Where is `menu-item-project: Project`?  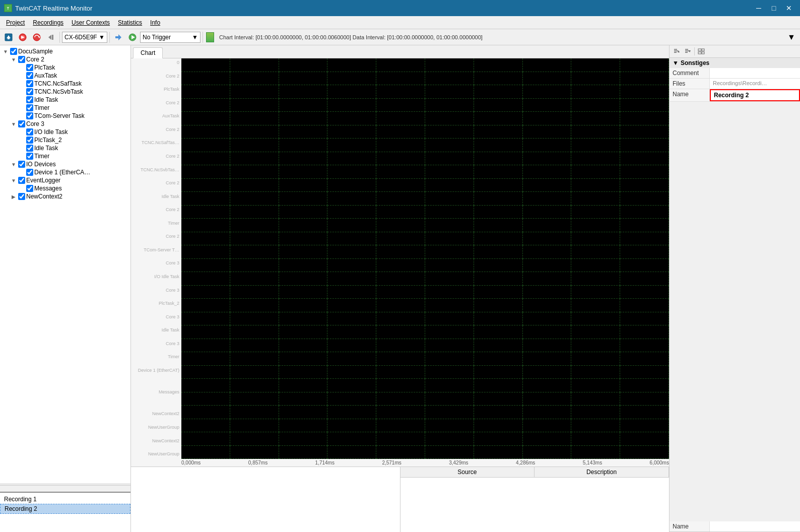 menu-item-project: Project is located at coordinates (15, 23).